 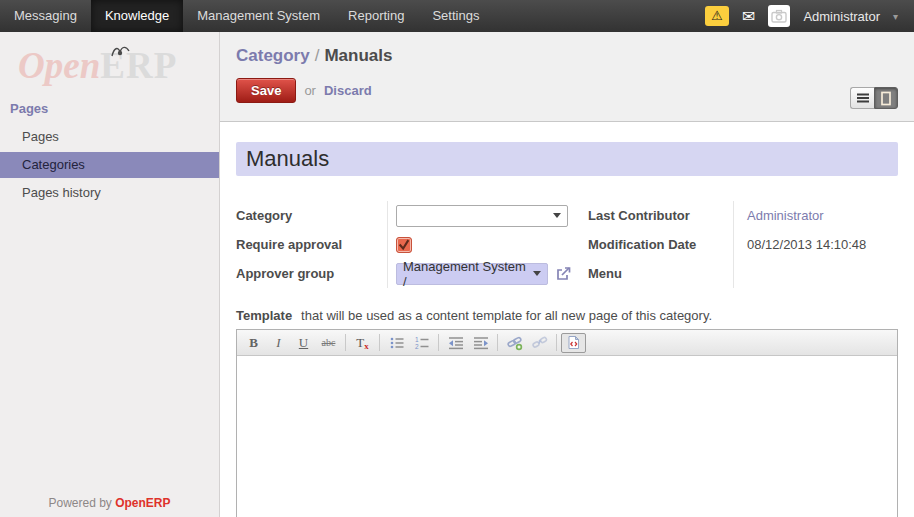 What do you see at coordinates (748, 16) in the screenshot?
I see `mail-icon: ✉` at bounding box center [748, 16].